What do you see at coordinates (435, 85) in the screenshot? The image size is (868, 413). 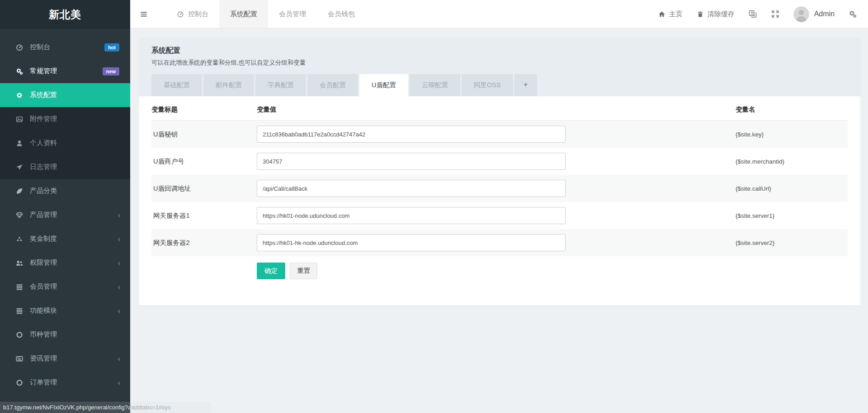 I see `tab-yunliao-config: 云聊配置` at bounding box center [435, 85].